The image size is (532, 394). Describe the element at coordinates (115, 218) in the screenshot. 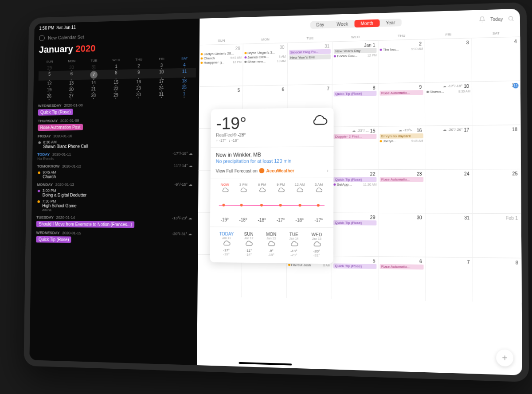

I see `agenda-day-header: TUESDAY 2020-01-14-13°/-23° ☁` at that location.